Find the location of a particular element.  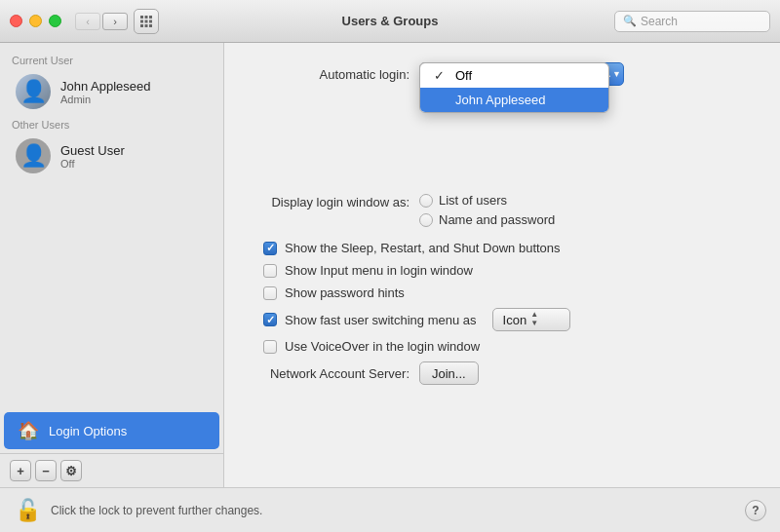

checkbox-voiceover-label: Use VoiceOver in the login window is located at coordinates (382, 347).